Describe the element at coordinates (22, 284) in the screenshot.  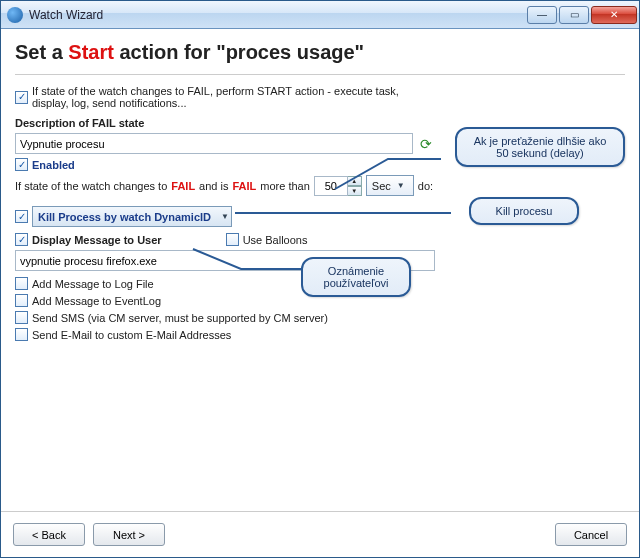
I see `logfile-checkbox` at that location.